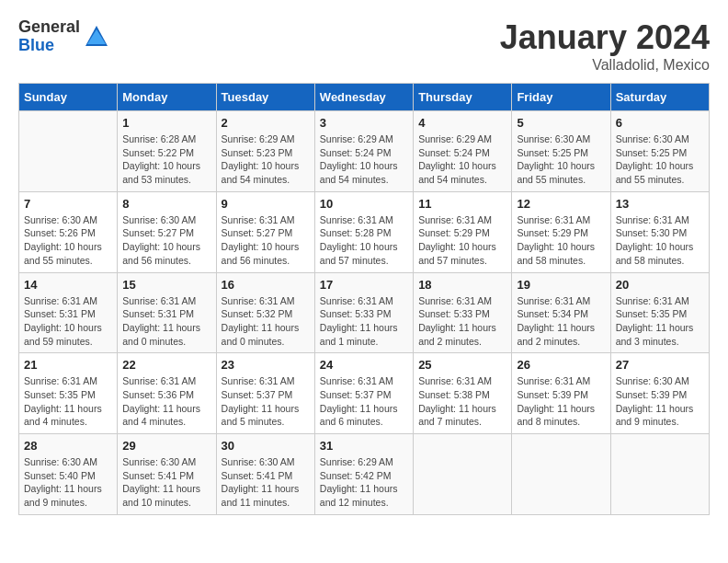 Image resolution: width=728 pixels, height=563 pixels. Describe the element at coordinates (561, 394) in the screenshot. I see `calendar-cell: 26Sunrise: 6:31 AM Sunset: 5:39 PM Dayli…` at that location.